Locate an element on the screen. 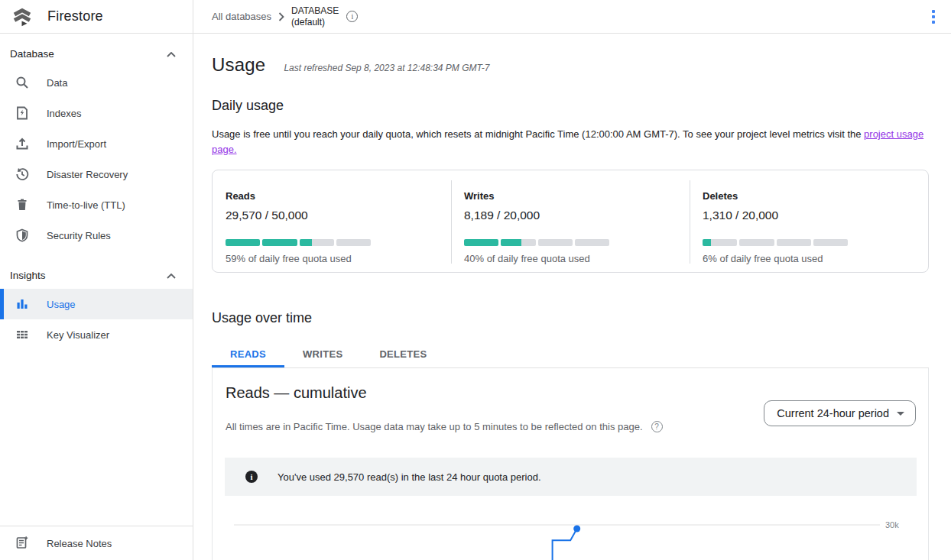 This screenshot has height=560, width=951. deletes-label: Deletes is located at coordinates (815, 196).